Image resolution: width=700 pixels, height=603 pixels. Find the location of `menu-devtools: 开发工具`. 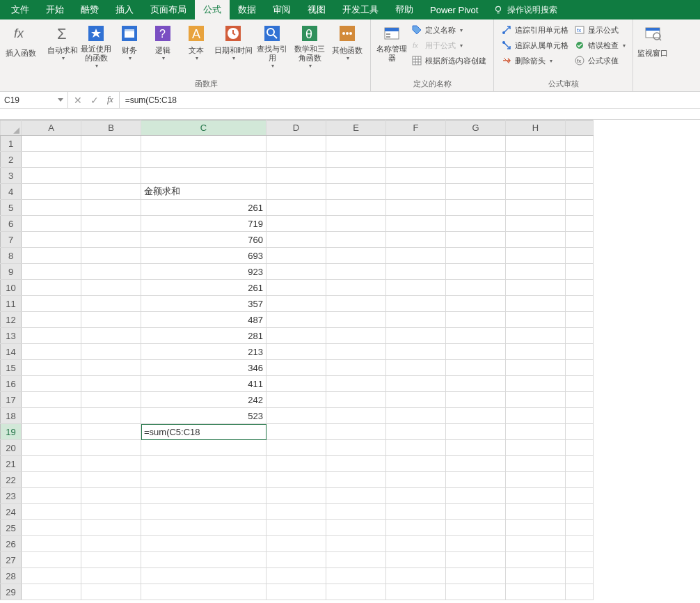

menu-devtools: 开发工具 is located at coordinates (360, 10).